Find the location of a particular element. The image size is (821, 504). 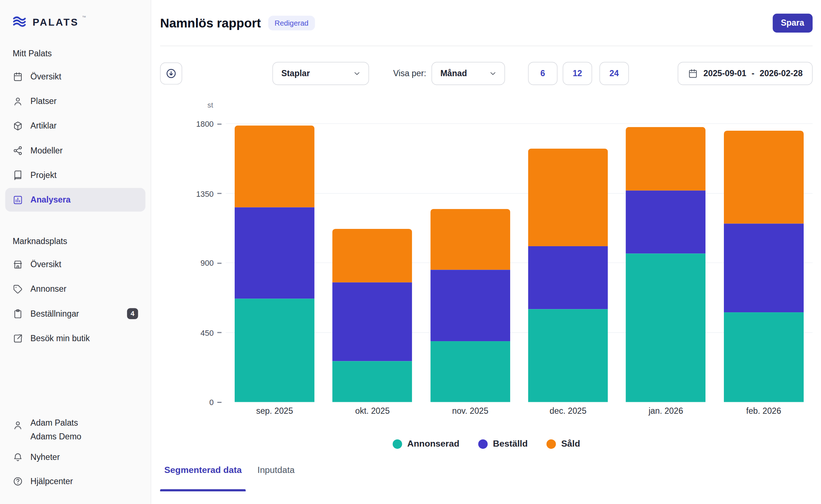

tab-segmenterad-data: Segmenterad data is located at coordinates (203, 478).